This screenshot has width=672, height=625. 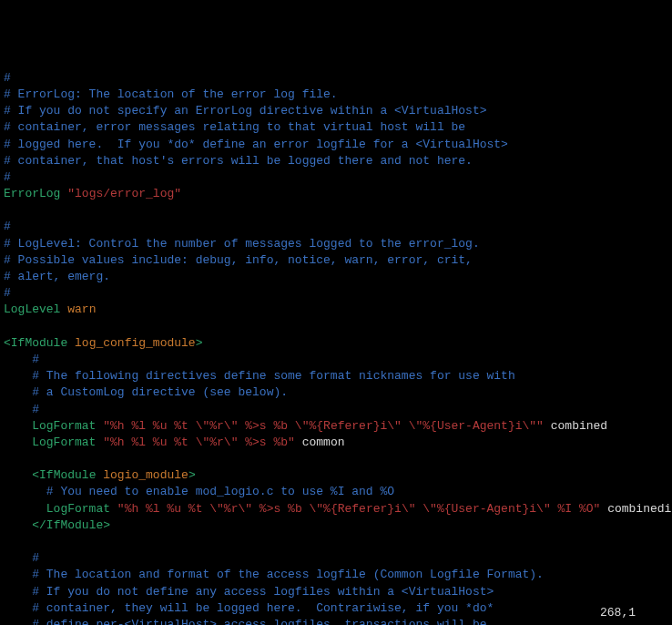 What do you see at coordinates (32, 193) in the screenshot?
I see `directive-errorlog: ErrorLog` at bounding box center [32, 193].